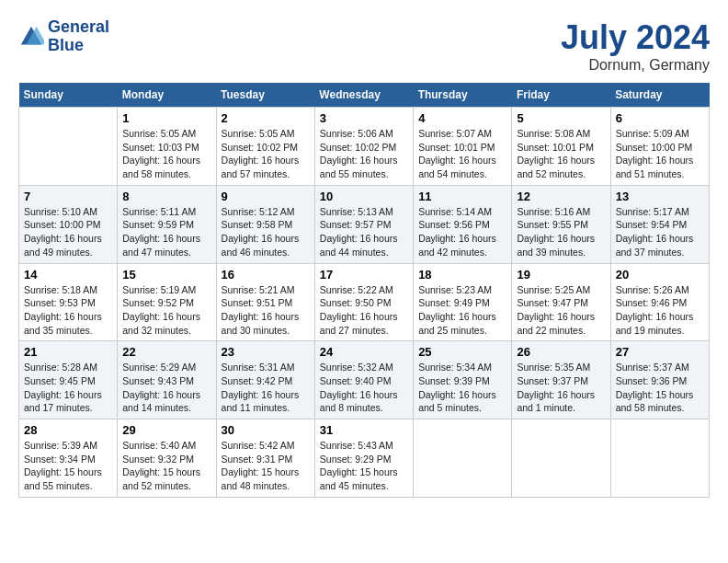 The width and height of the screenshot is (728, 563). I want to click on month-year: July 2024, so click(635, 38).